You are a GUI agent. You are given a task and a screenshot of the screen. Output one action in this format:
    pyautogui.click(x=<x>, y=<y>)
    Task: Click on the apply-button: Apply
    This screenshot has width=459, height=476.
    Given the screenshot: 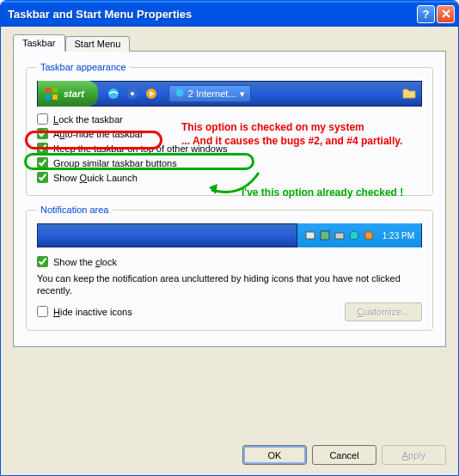 What is the action you would take?
    pyautogui.click(x=414, y=455)
    